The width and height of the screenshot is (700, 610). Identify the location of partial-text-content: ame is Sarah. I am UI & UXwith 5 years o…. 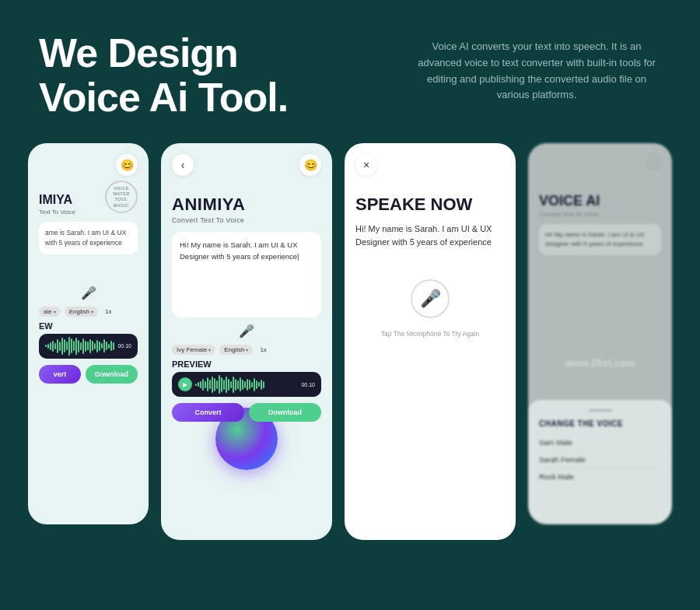
(89, 238).